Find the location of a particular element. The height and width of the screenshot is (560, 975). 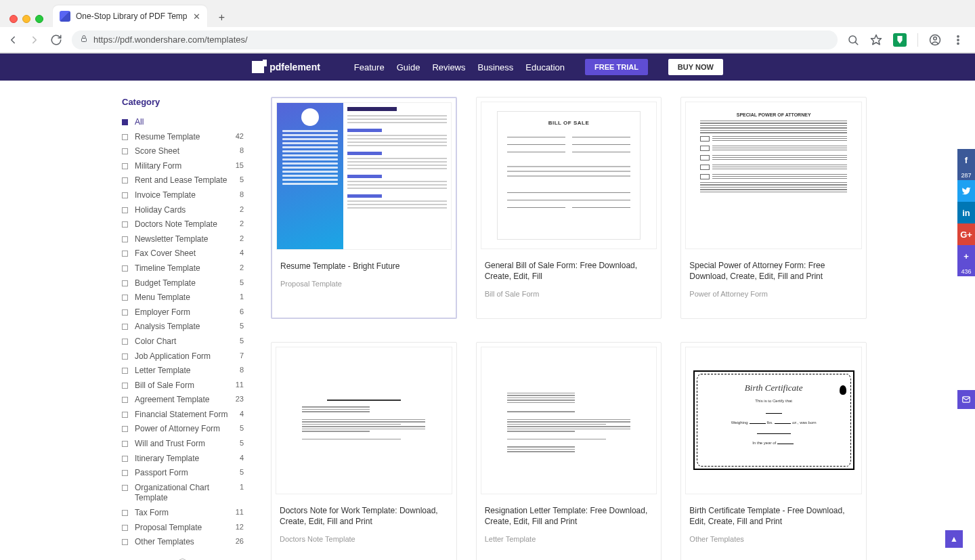

template-card: Doctors Note for Work Template: Download… is located at coordinates (364, 451).